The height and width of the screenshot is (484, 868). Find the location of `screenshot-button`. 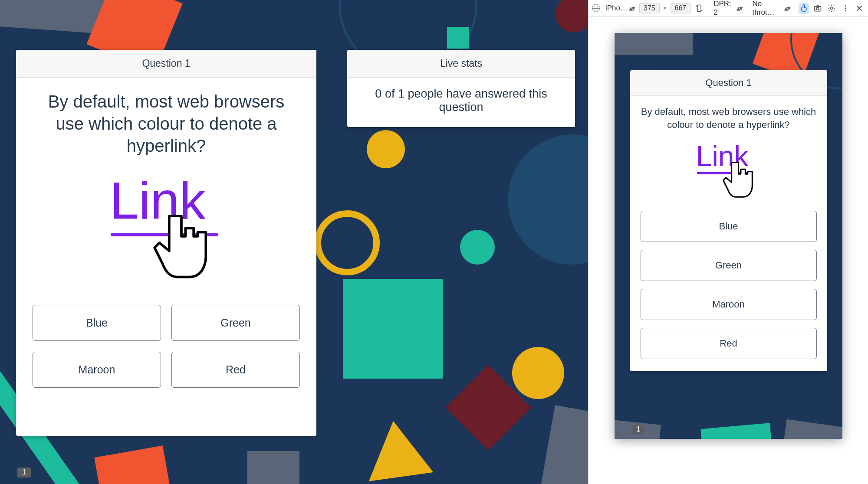

screenshot-button is located at coordinates (818, 8).